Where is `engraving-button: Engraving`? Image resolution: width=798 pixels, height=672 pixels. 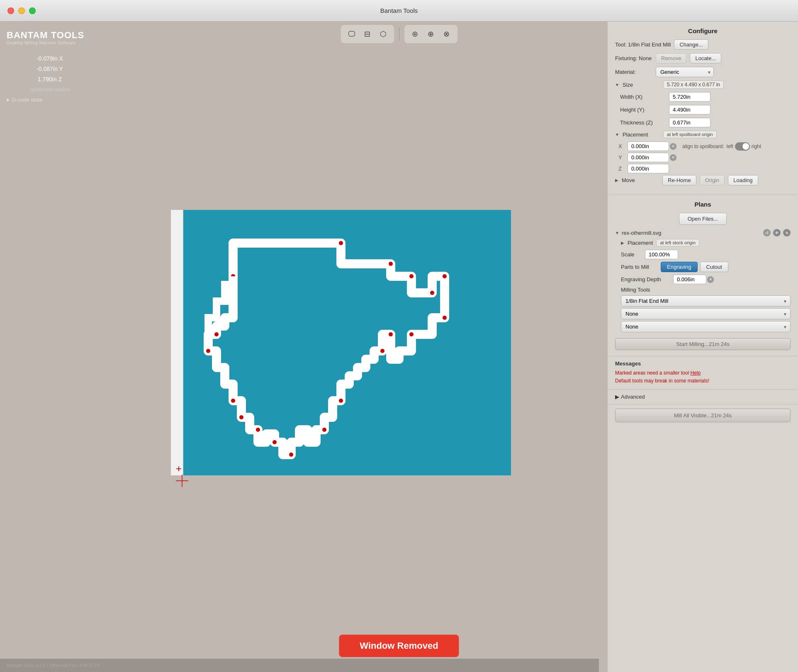 engraving-button: Engraving is located at coordinates (679, 267).